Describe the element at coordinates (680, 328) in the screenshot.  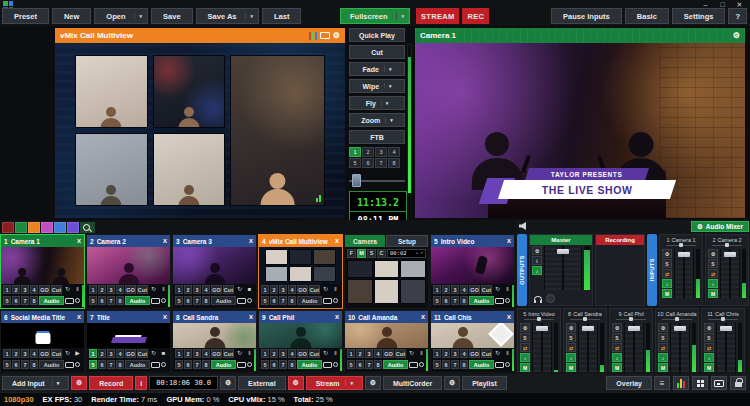
I see `slider-knob` at that location.